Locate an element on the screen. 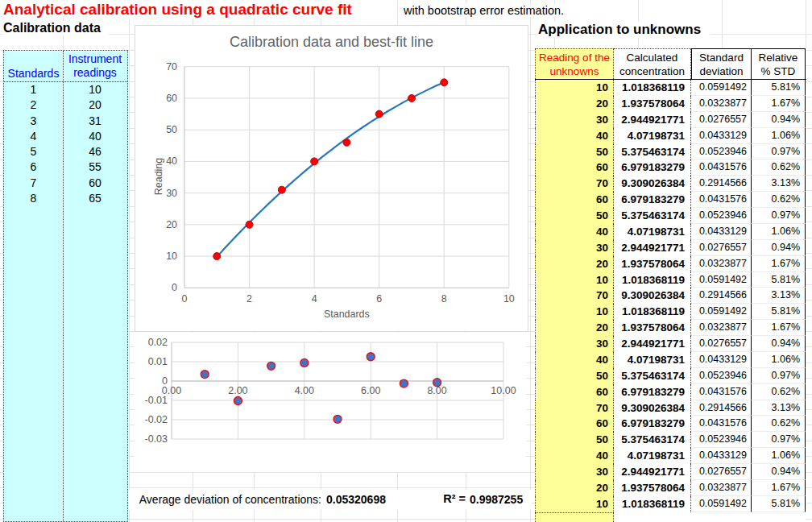 This screenshot has width=812, height=522. standard-cell: 7 is located at coordinates (34, 184).